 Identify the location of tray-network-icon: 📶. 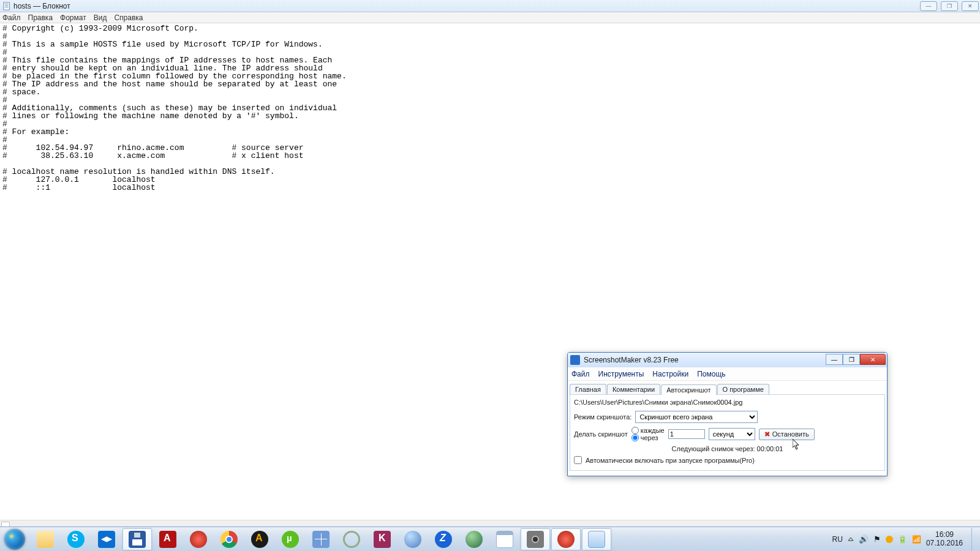
(916, 539).